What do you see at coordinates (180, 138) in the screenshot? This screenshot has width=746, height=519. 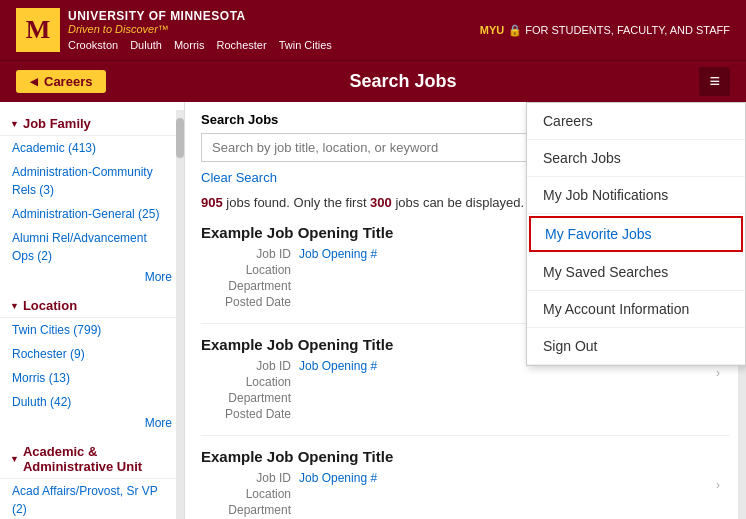 I see `sidebar-scrollbar-thumb` at bounding box center [180, 138].